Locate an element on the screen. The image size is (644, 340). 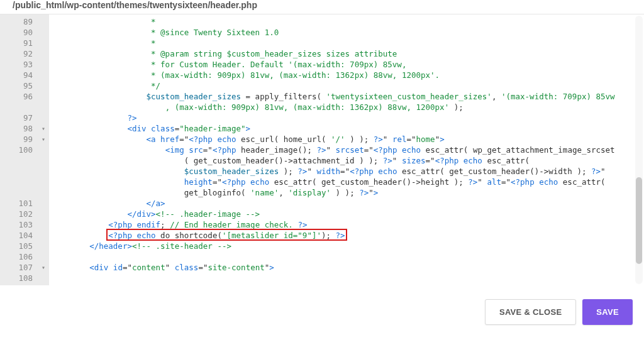
fold-gutter: ▾▾▾ is located at coordinates (43, 150).